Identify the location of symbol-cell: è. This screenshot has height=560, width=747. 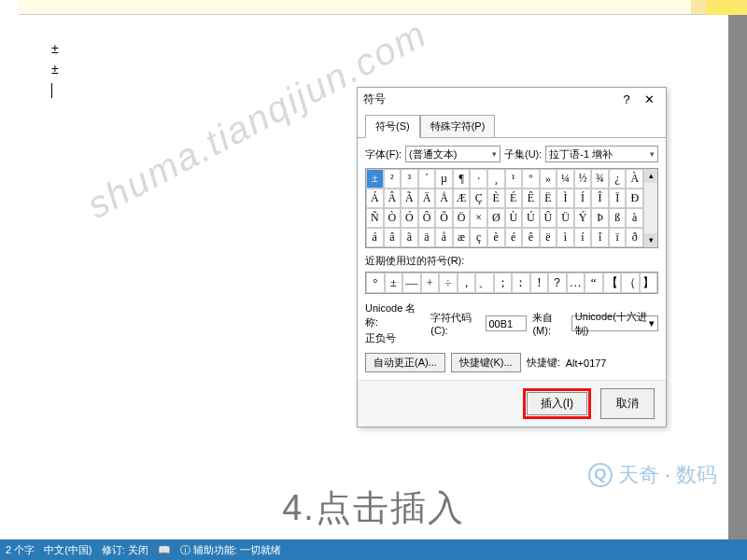
(497, 237).